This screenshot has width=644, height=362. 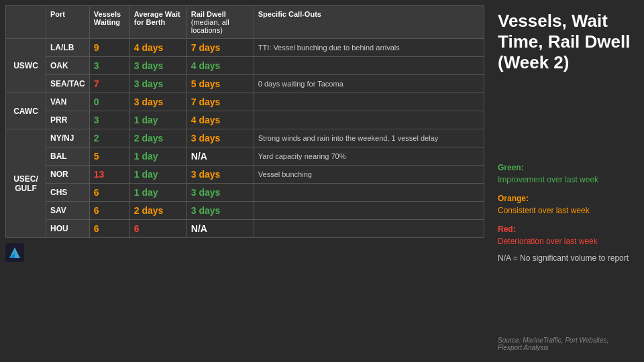 I want to click on wait-lalb: 4 days, so click(x=158, y=48).